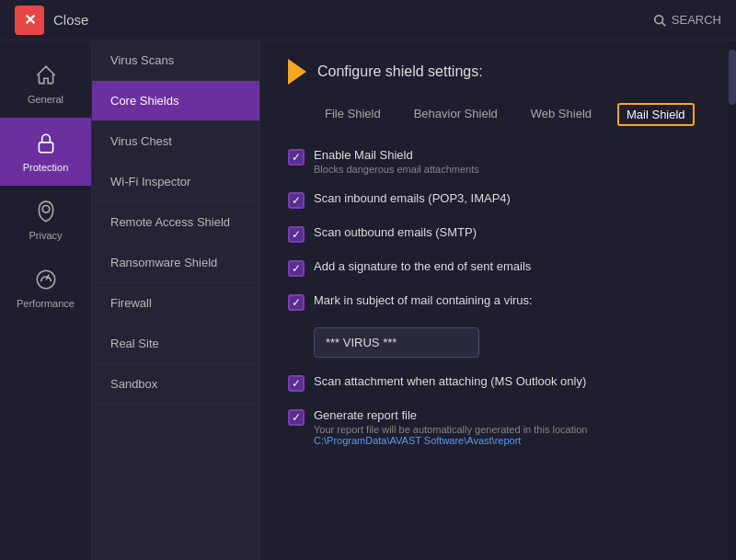 Image resolution: width=736 pixels, height=560 pixels. What do you see at coordinates (296, 269) in the screenshot?
I see `checkbox-add-signature: ✓` at bounding box center [296, 269].